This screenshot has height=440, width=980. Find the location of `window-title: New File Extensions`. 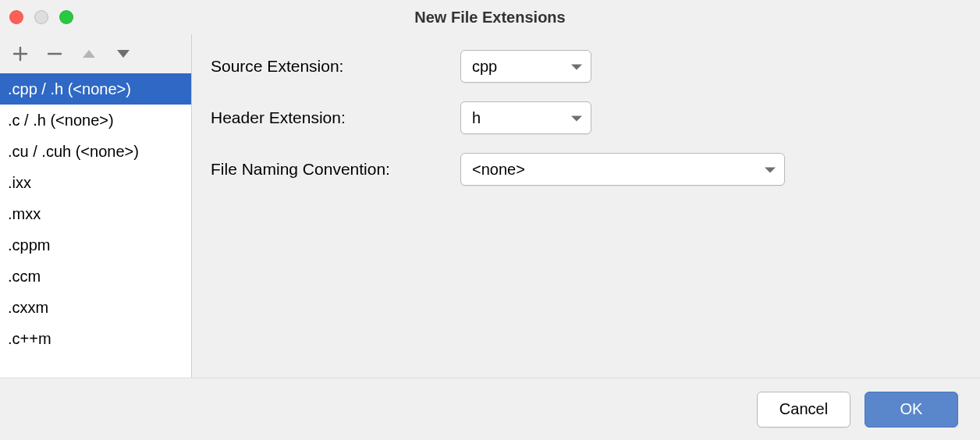

window-title: New File Extensions is located at coordinates (490, 17).